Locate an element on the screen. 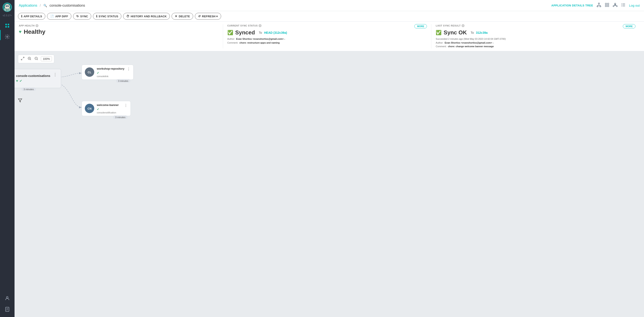 This screenshot has height=317, width=644. info-bar: APP HEALTH ? ♥ Healthy CURRENT SYNC STAT… is located at coordinates (329, 36).